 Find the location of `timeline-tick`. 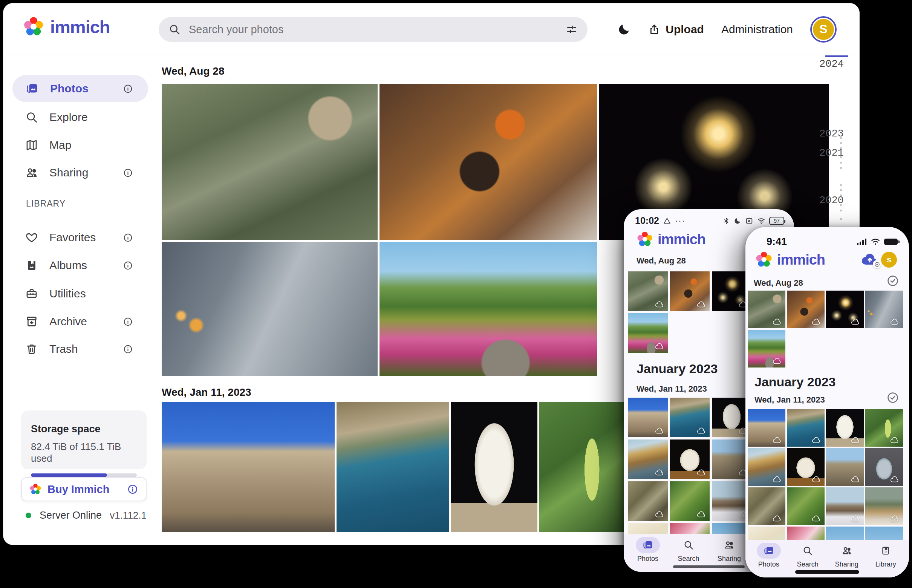

timeline-tick is located at coordinates (841, 143).